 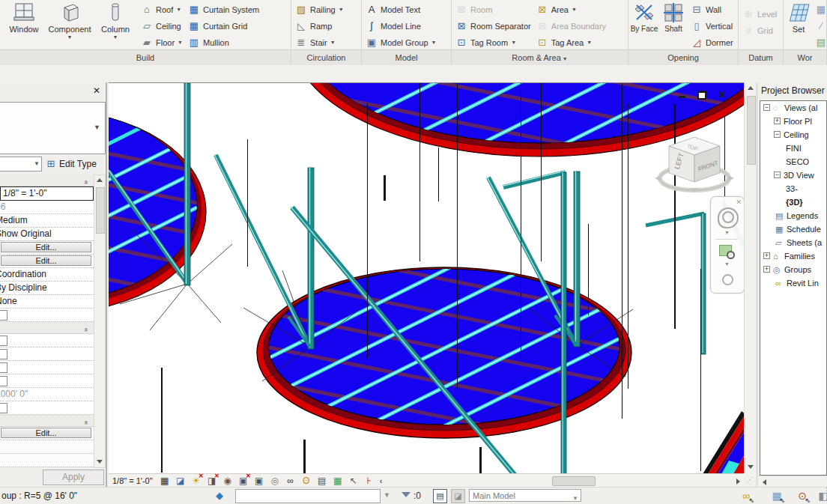 What do you see at coordinates (821, 42) in the screenshot?
I see `workplane-viewer-icon-button: ▤` at bounding box center [821, 42].